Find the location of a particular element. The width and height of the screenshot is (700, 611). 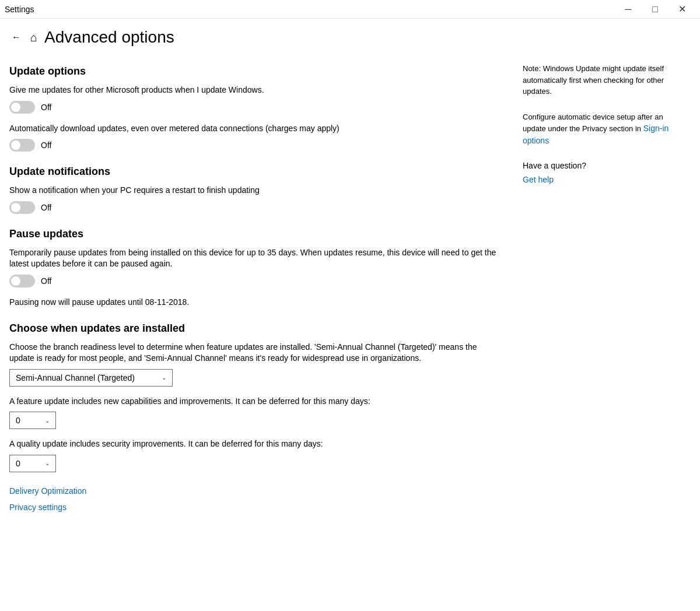

bottom-links: Delivery Optimization Privacy settings is located at coordinates (254, 499).